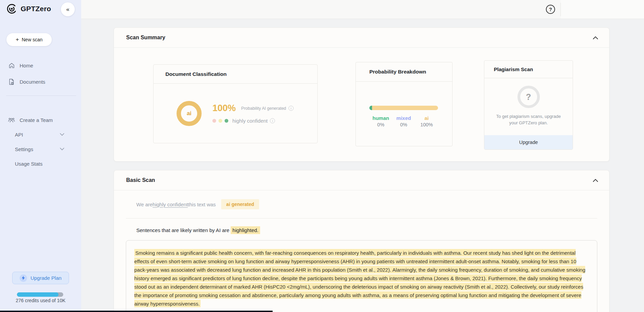  Describe the element at coordinates (404, 104) in the screenshot. I see `probability-breakdown-card: Probability Breakdown human 0% mixed` at that location.